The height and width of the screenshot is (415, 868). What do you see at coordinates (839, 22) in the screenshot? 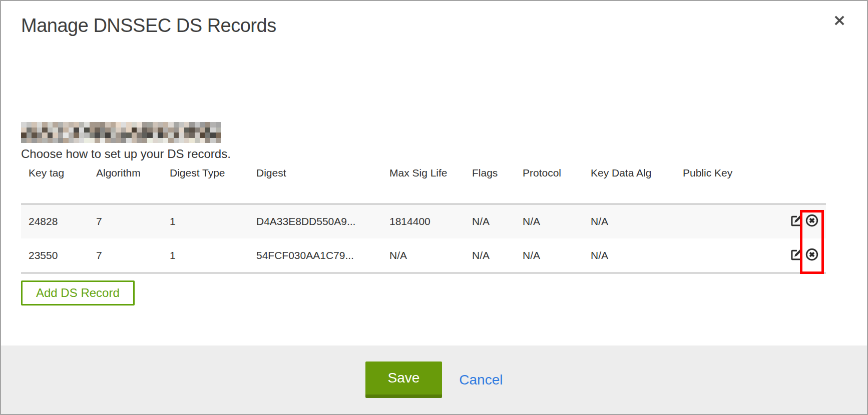
I see `close-icon` at bounding box center [839, 22].